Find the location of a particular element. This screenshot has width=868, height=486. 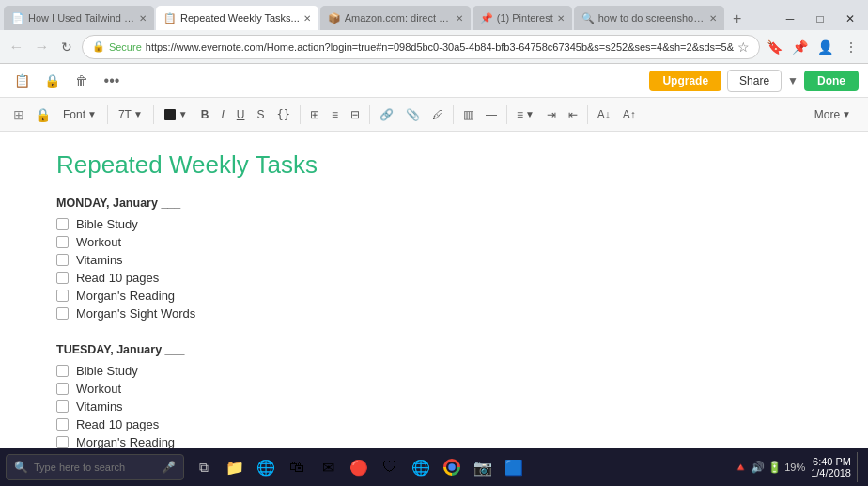

list-item: Vitamins is located at coordinates (434, 406).